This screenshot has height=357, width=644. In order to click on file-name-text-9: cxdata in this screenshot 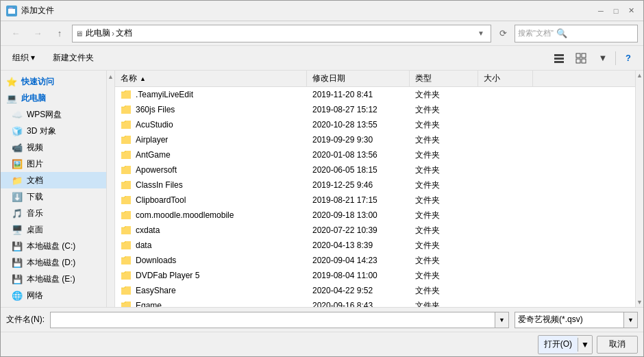, I will do `click(148, 230)`.